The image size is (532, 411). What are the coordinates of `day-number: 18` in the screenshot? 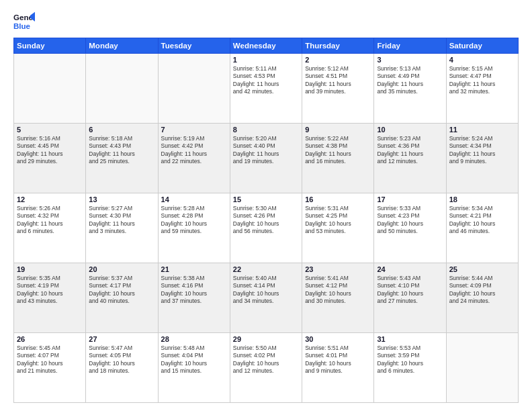 It's located at (482, 199).